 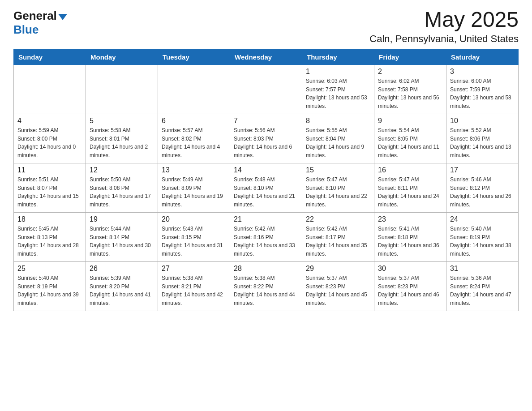 What do you see at coordinates (483, 57) in the screenshot?
I see `weekday-header-saturday: Saturday` at bounding box center [483, 57].